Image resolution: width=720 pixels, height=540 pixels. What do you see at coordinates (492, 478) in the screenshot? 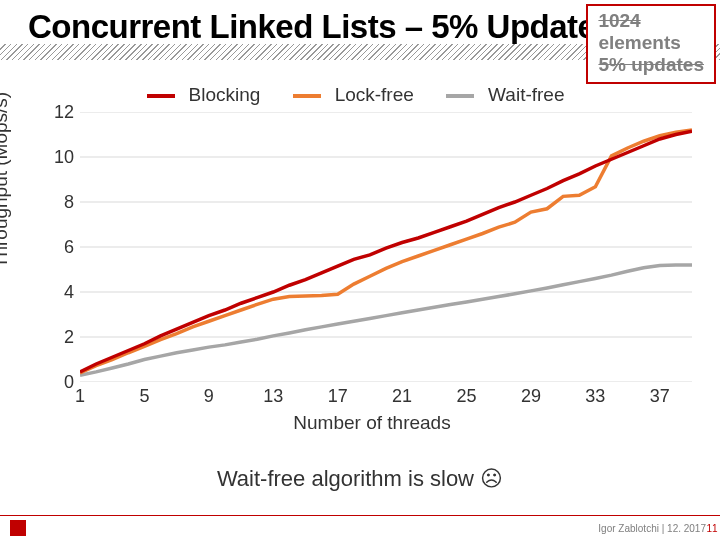
I see `frown-icon: ☹` at bounding box center [492, 478].